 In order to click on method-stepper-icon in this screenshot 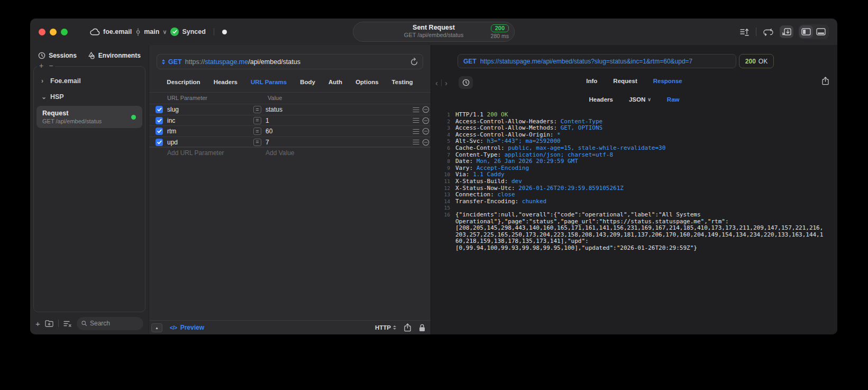, I will do `click(163, 62)`.